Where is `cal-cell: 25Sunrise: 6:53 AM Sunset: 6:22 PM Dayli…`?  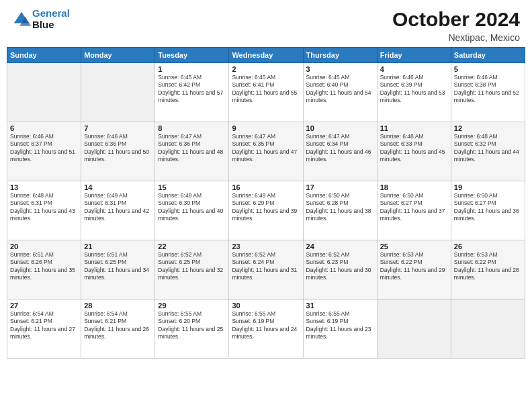 cal-cell: 25Sunrise: 6:53 AM Sunset: 6:22 PM Dayli… is located at coordinates (414, 270).